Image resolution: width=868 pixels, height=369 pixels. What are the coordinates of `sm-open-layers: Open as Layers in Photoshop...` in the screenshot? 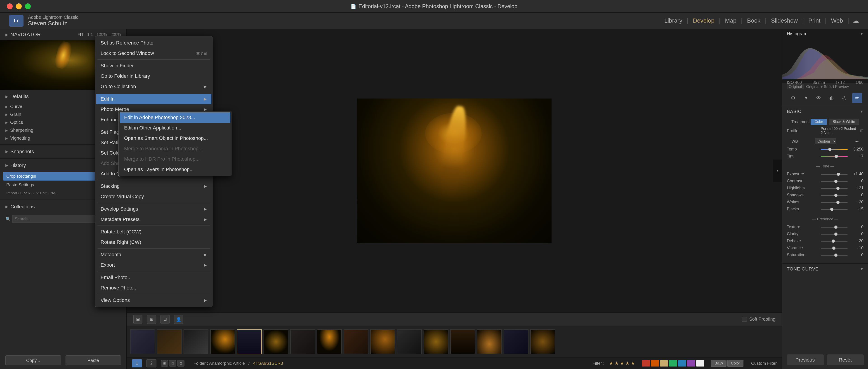 It's located at (175, 169).